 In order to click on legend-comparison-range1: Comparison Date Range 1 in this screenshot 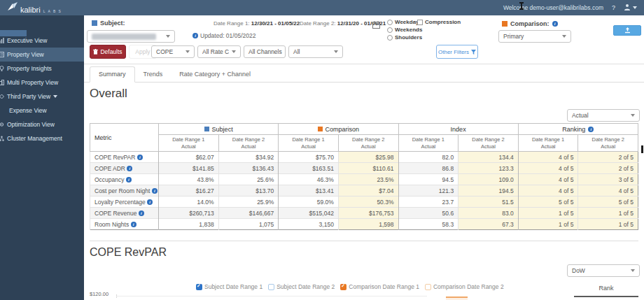, I will do `click(379, 287)`.